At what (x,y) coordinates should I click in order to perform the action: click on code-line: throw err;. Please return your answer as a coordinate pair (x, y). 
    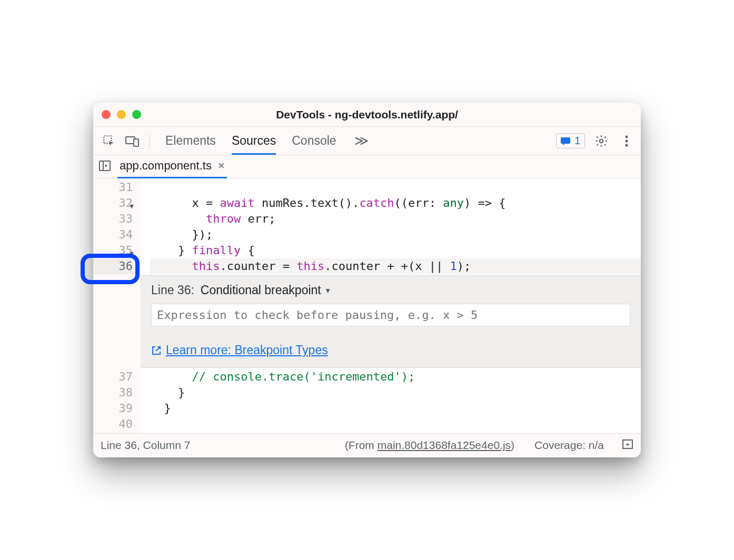
    Looking at the image, I should click on (395, 219).